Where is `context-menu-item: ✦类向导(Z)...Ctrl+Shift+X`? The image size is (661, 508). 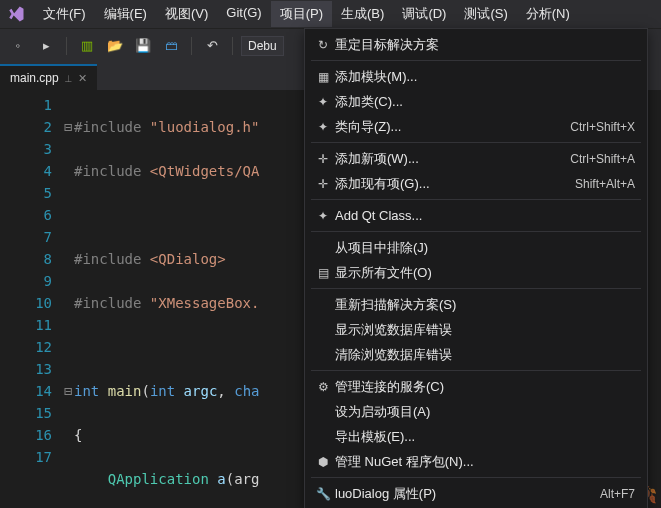 context-menu-item: ✦类向导(Z)...Ctrl+Shift+X is located at coordinates (476, 126).